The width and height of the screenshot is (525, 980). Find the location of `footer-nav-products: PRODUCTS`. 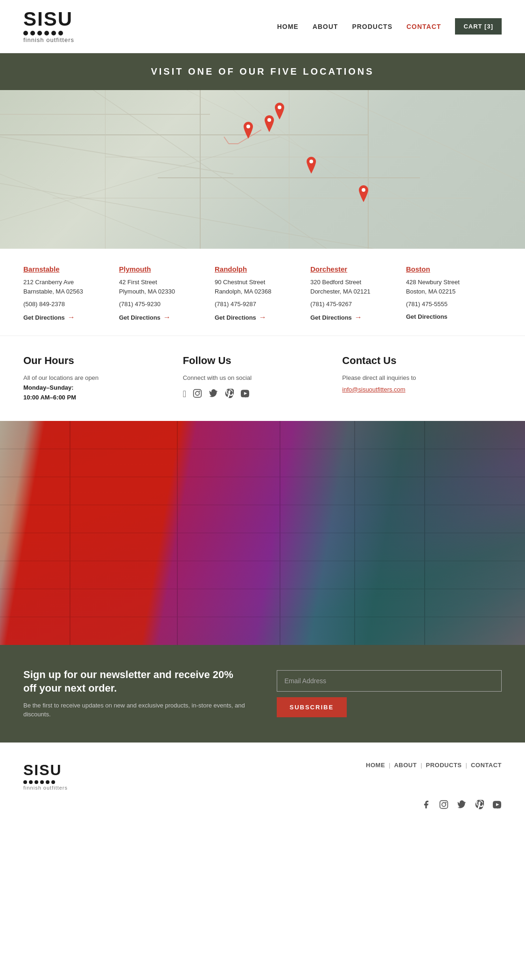

footer-nav-products: PRODUCTS is located at coordinates (444, 765).